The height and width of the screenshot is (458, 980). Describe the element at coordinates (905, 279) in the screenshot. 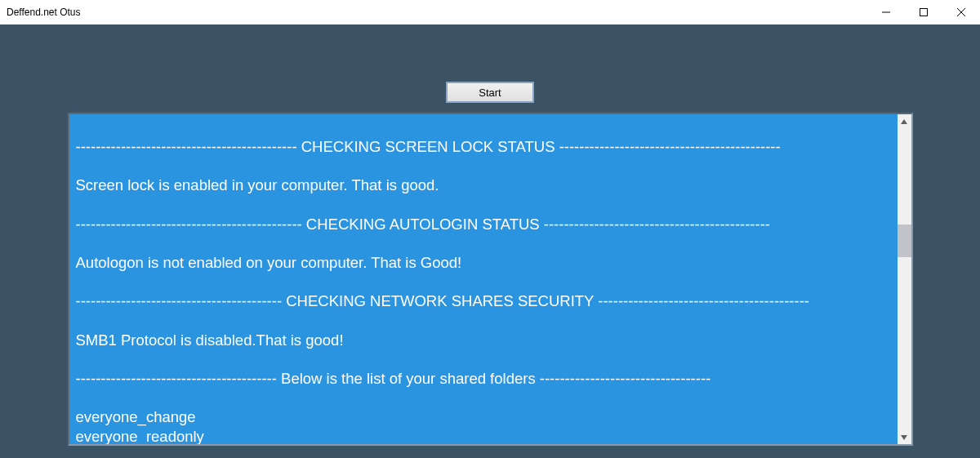

I see `scroll-track` at that location.